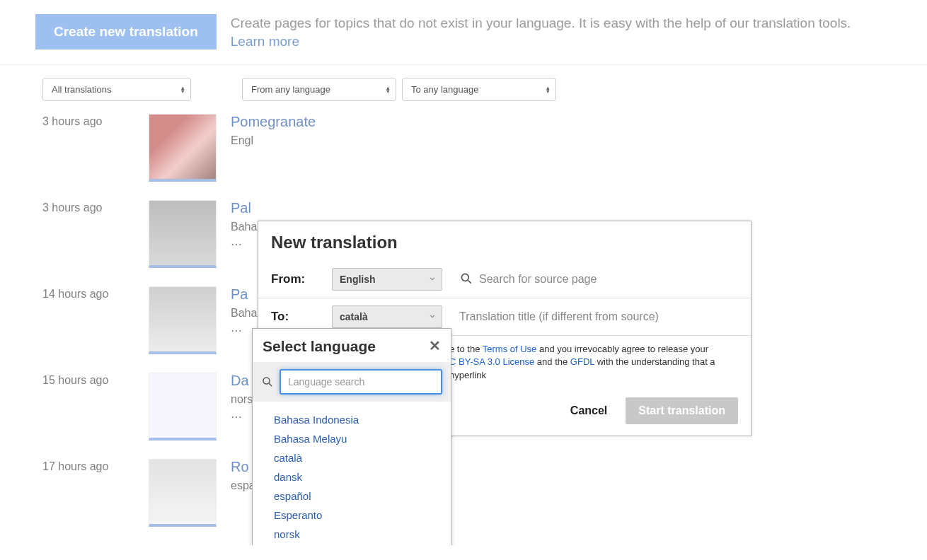 The width and height of the screenshot is (927, 560). What do you see at coordinates (352, 496) in the screenshot?
I see `language-option: español` at bounding box center [352, 496].